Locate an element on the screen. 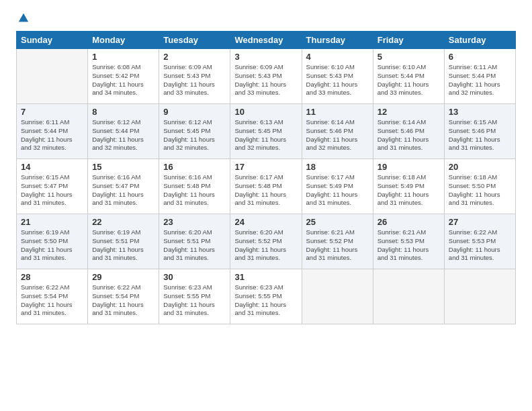 The width and height of the screenshot is (532, 411). day-number: 6 is located at coordinates (480, 56).